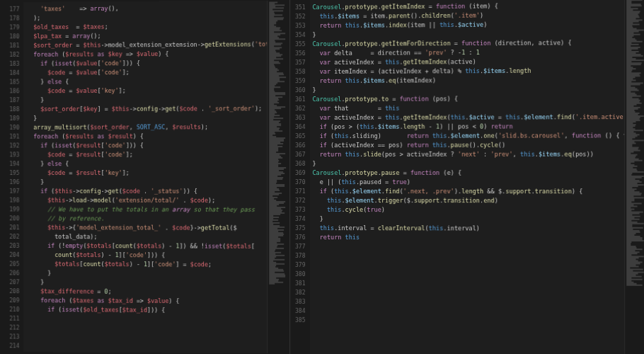 The height and width of the screenshot is (354, 644). I want to click on line-number: 191, so click(13, 137).